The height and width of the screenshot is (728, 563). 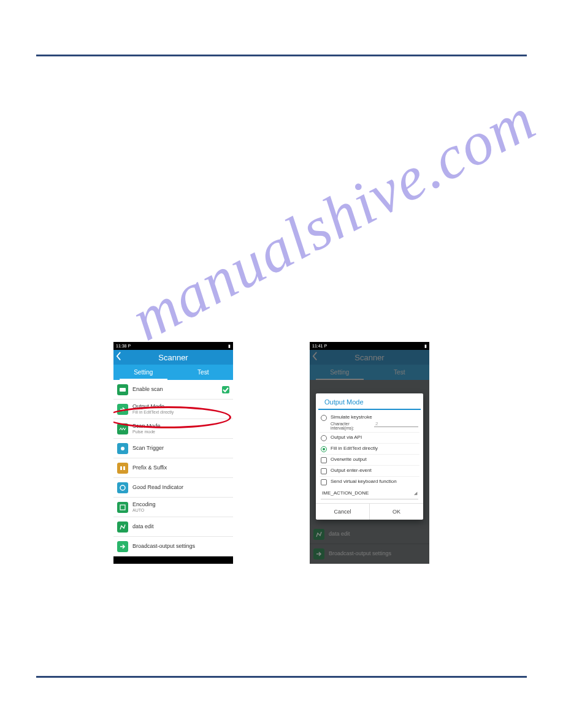 What do you see at coordinates (369, 471) in the screenshot?
I see `option-output-enter-event: Output enter-event` at bounding box center [369, 471].